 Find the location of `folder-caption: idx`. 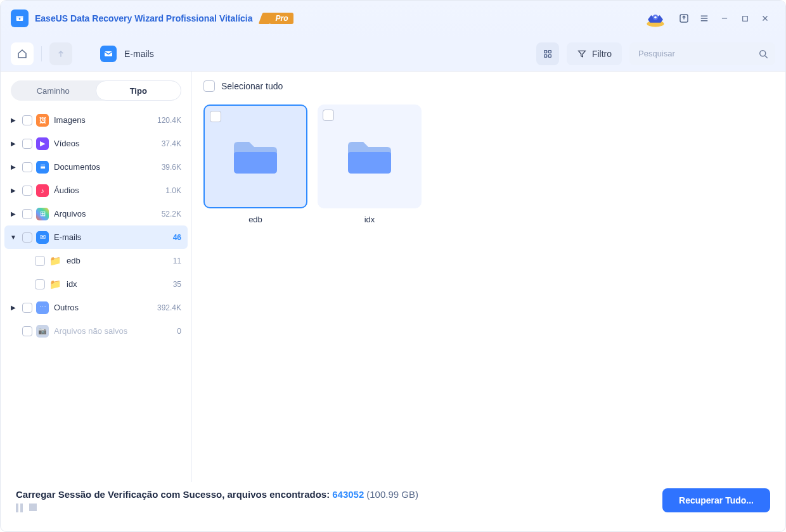

folder-caption: idx is located at coordinates (370, 217).